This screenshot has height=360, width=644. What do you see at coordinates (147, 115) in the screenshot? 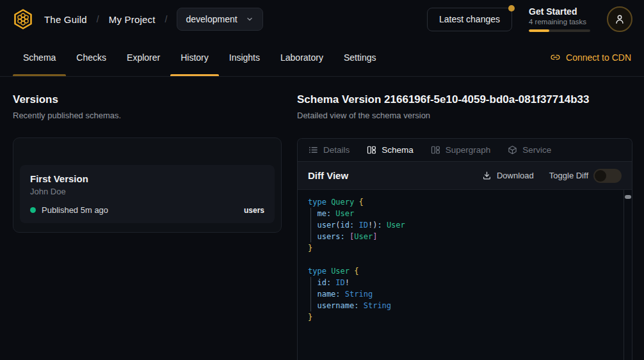
I see `versions-subtitle: Recently published schemas.` at bounding box center [147, 115].